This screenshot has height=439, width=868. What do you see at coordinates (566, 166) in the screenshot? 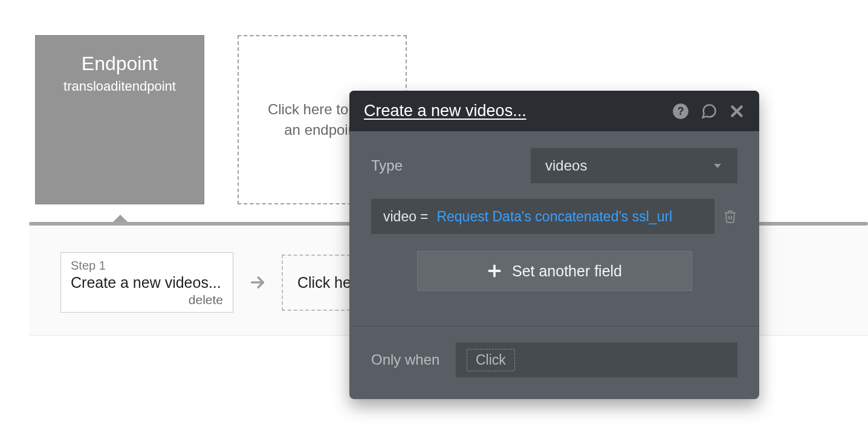
I see `type-value: videos` at bounding box center [566, 166].